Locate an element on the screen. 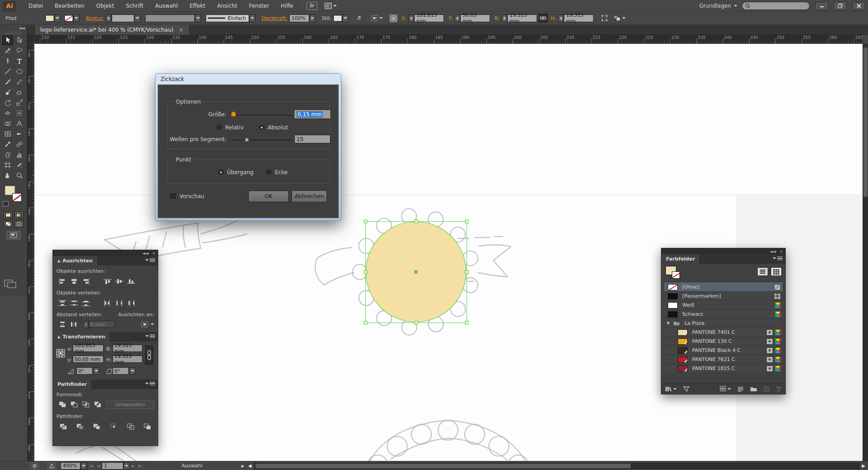 The width and height of the screenshot is (868, 470). new-swatch-button is located at coordinates (767, 389).